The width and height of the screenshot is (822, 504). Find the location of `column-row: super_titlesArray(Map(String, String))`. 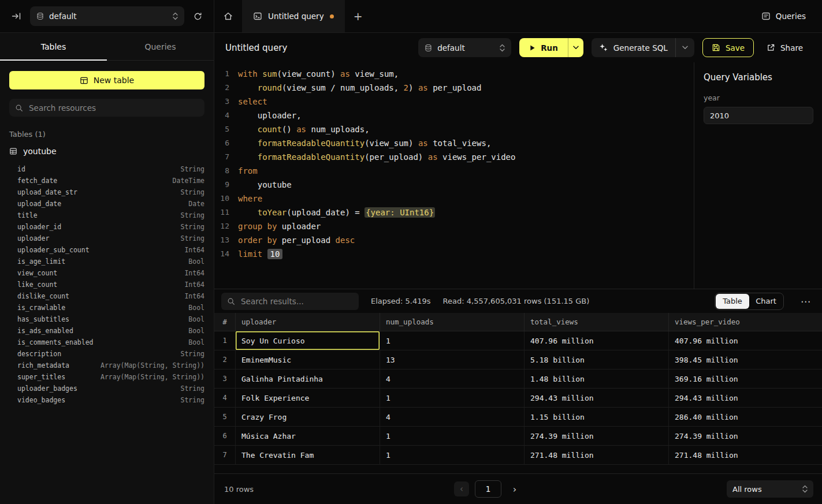

column-row: super_titlesArray(Map(String, String)) is located at coordinates (107, 377).